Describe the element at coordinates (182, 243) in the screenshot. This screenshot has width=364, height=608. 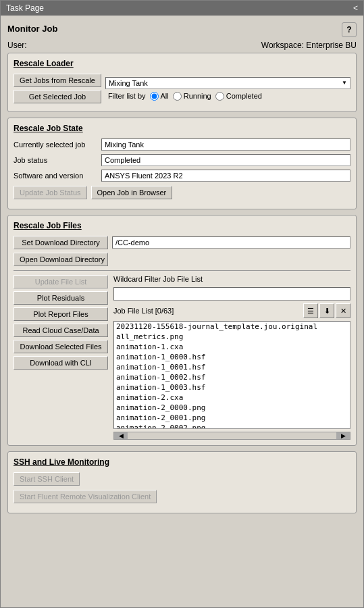
I see `download-dir-row: Set Download Directory /CC-demo` at that location.